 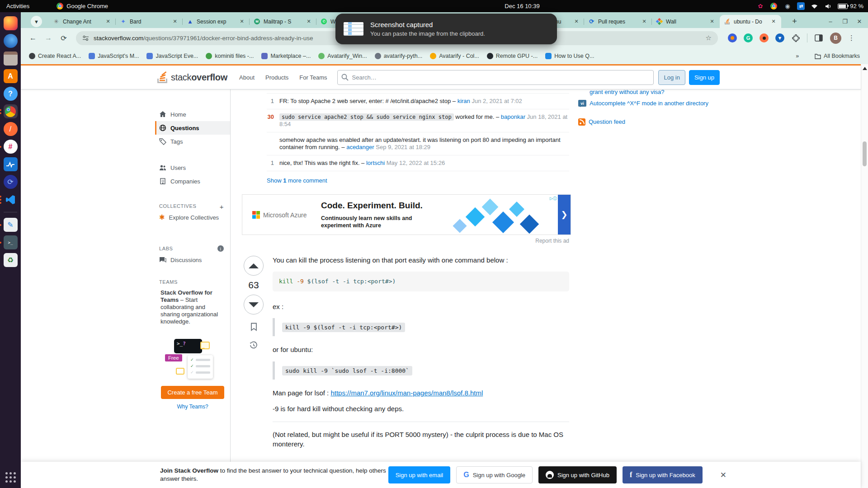 I want to click on bookmark-item: kominiti files -..., so click(x=230, y=56).